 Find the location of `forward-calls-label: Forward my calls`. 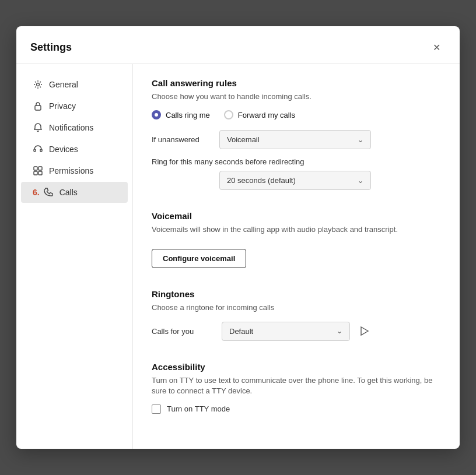

forward-calls-label: Forward my calls is located at coordinates (267, 115).